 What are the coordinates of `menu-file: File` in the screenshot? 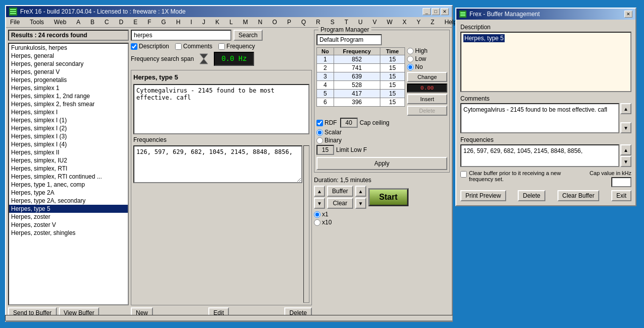 It's located at (15, 22).